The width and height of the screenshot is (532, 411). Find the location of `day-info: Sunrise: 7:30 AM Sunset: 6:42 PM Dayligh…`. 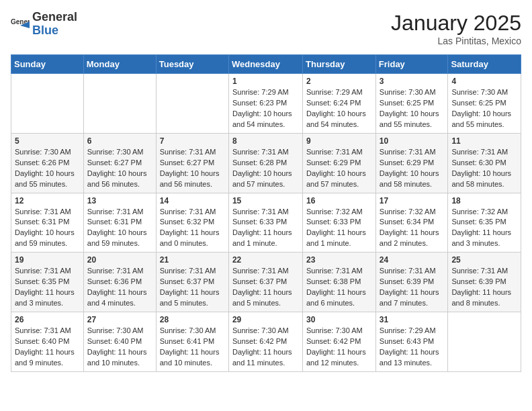

day-info: Sunrise: 7:30 AM Sunset: 6:42 PM Dayligh… is located at coordinates (339, 347).